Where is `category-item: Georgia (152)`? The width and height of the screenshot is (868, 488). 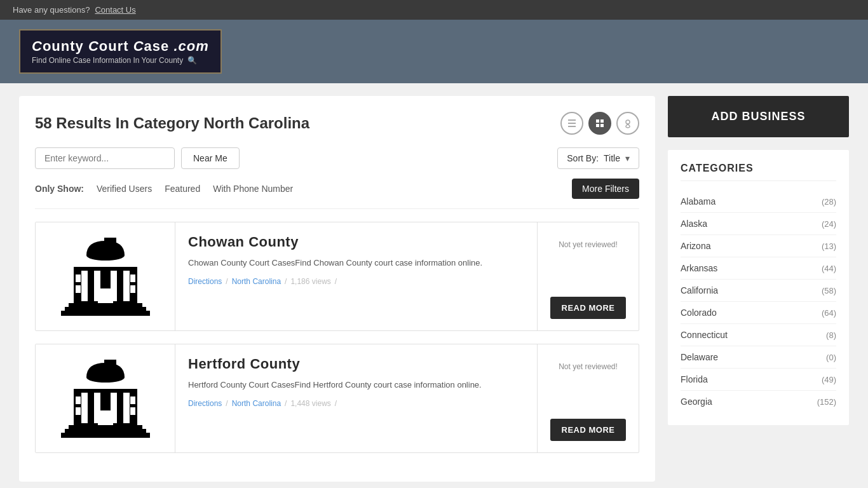
category-item: Georgia (152) is located at coordinates (759, 402).